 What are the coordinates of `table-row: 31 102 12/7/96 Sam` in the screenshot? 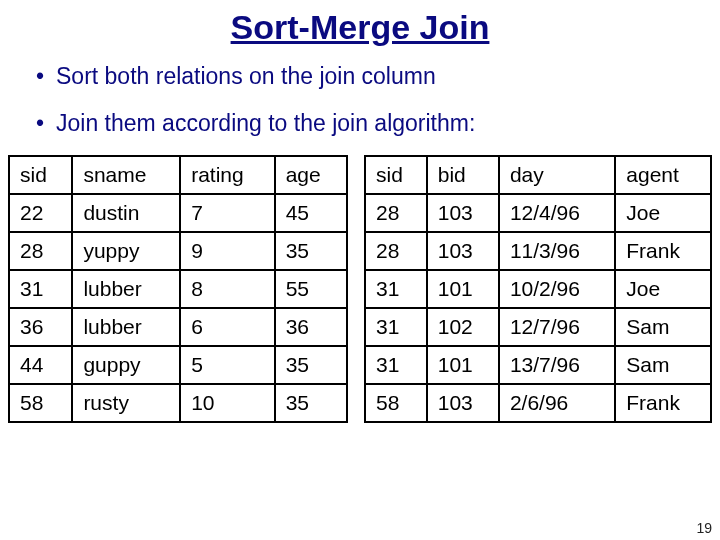 It's located at (538, 327).